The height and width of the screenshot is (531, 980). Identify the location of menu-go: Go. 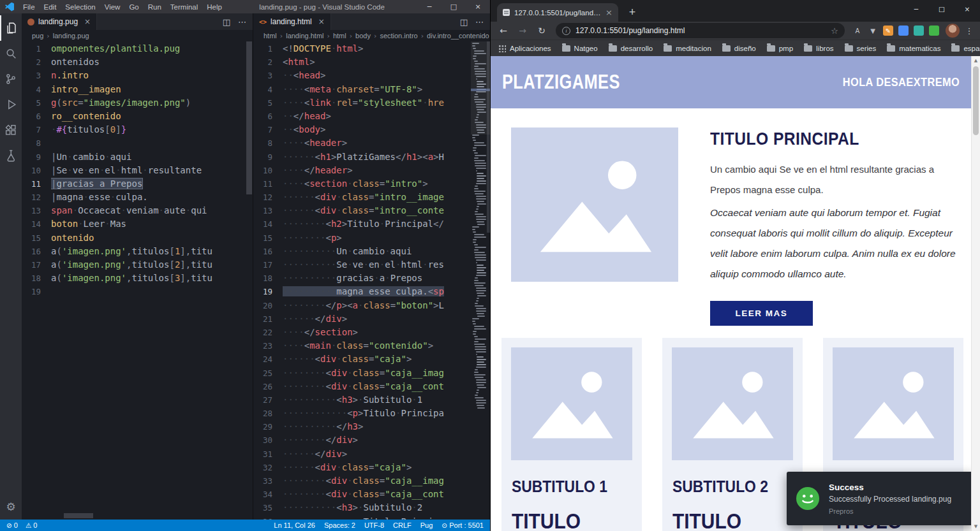
(134, 7).